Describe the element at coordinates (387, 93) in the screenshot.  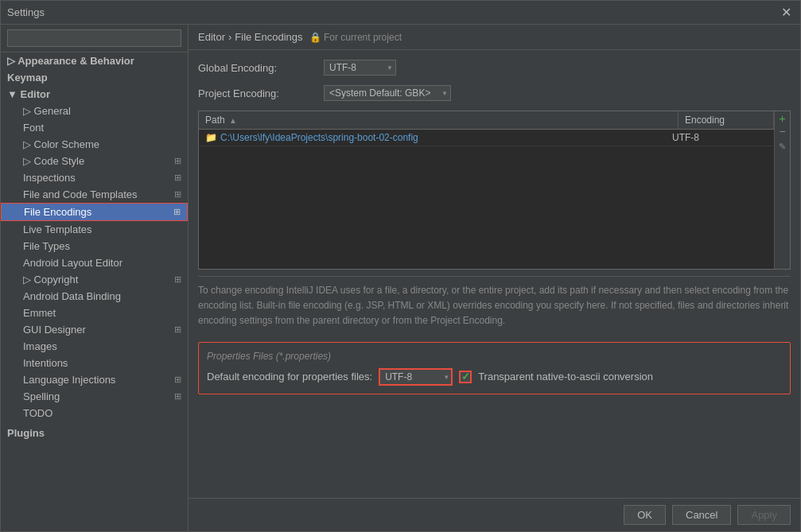
I see `project-encoding-select-wrapper: <System Default: GBK> UTF-8 ISO-8859-1` at that location.